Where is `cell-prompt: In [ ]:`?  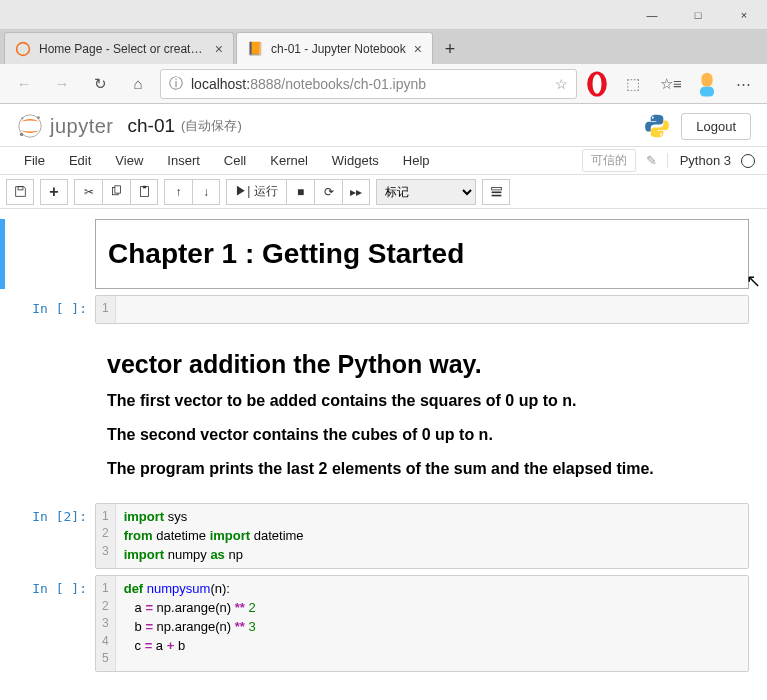 cell-prompt: In [ ]: is located at coordinates (48, 624).